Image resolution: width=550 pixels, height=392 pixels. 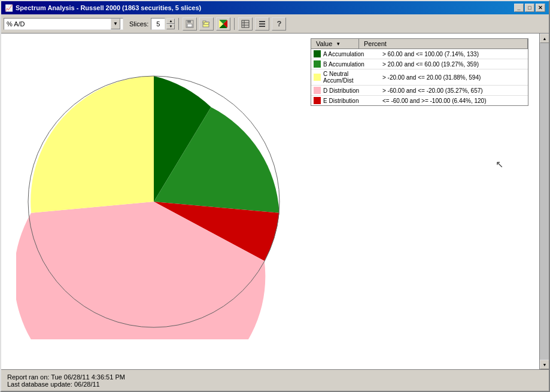 I want to click on save-icon, so click(x=190, y=24).